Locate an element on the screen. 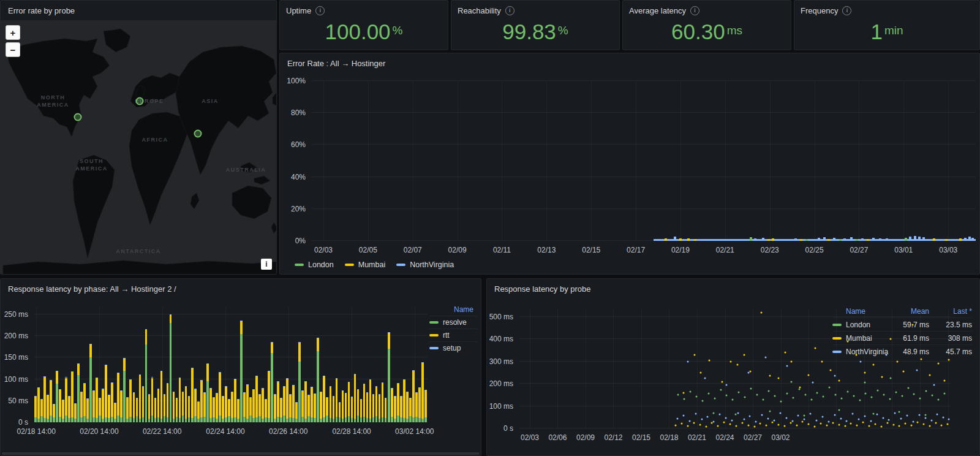 Image resolution: width=980 pixels, height=456 pixels. probe-marker-mumbai is located at coordinates (197, 134).